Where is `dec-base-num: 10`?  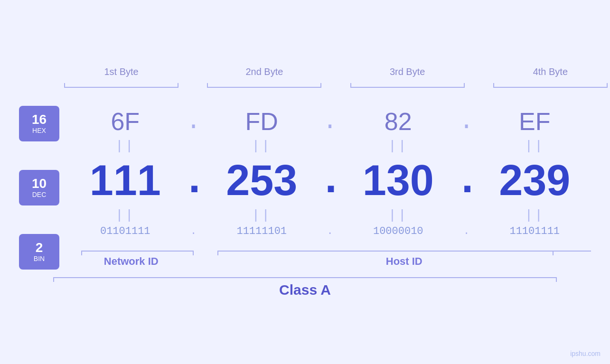
dec-base-num: 10 is located at coordinates (39, 184).